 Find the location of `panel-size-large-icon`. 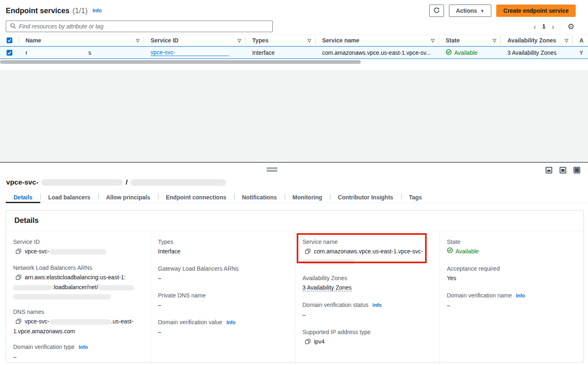

panel-size-large-icon is located at coordinates (577, 170).